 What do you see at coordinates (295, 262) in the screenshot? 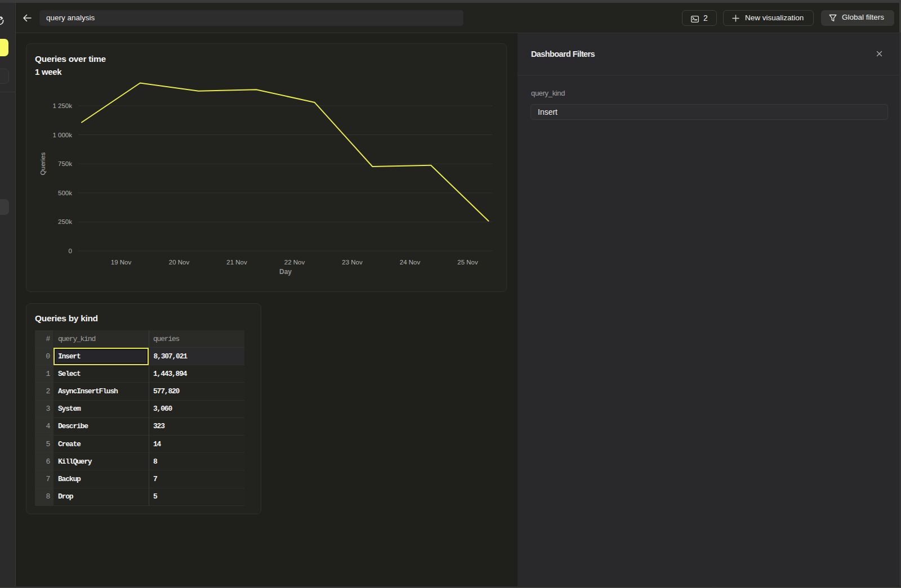
I see `svg-text: 22 Nov` at bounding box center [295, 262].